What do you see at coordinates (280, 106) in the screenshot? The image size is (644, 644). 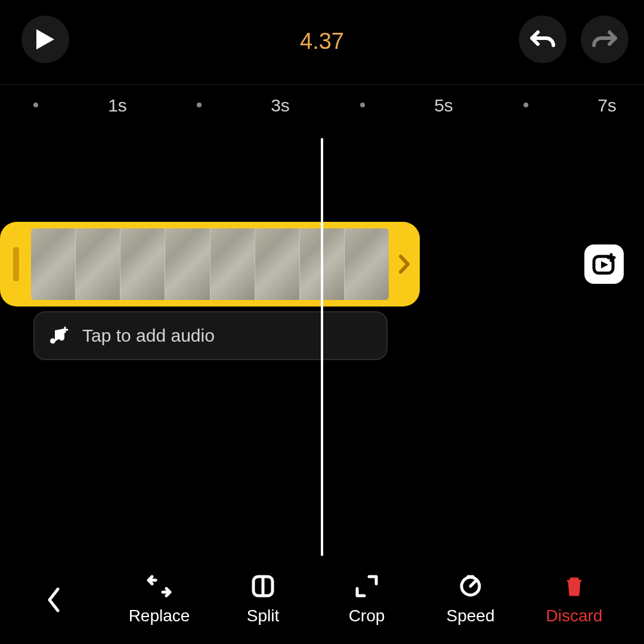 I see `ruler-label: 3s` at bounding box center [280, 106].